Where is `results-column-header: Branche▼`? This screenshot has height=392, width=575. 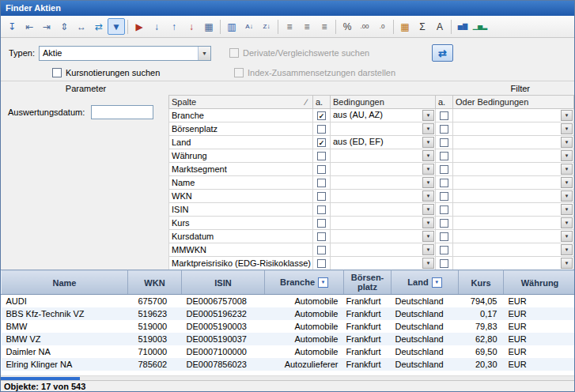 results-column-header: Branche▼ is located at coordinates (305, 283).